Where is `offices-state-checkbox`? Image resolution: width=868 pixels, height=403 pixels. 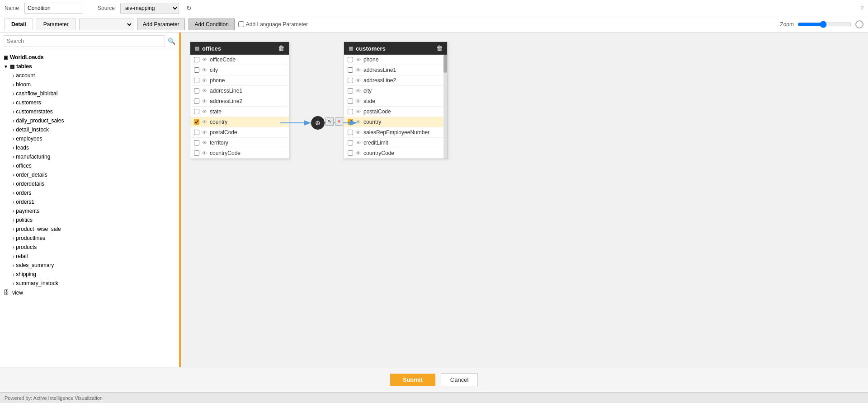
offices-state-checkbox is located at coordinates (197, 112).